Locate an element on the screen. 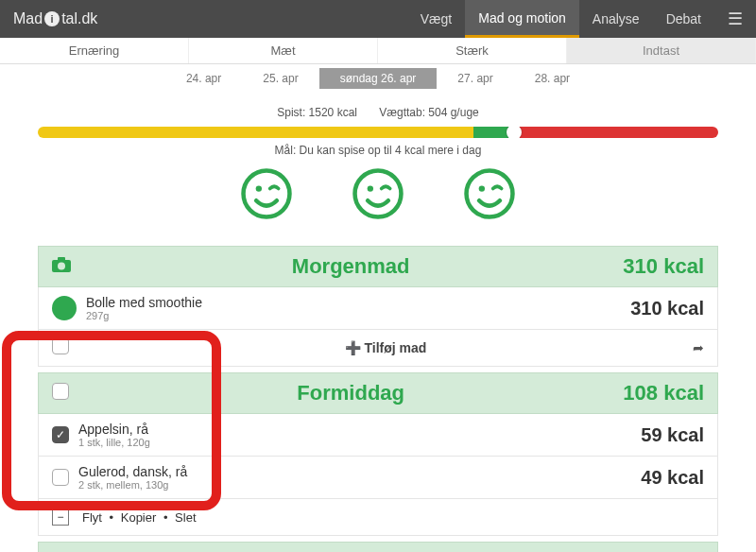  logo-text-pre: Mad is located at coordinates (28, 19).